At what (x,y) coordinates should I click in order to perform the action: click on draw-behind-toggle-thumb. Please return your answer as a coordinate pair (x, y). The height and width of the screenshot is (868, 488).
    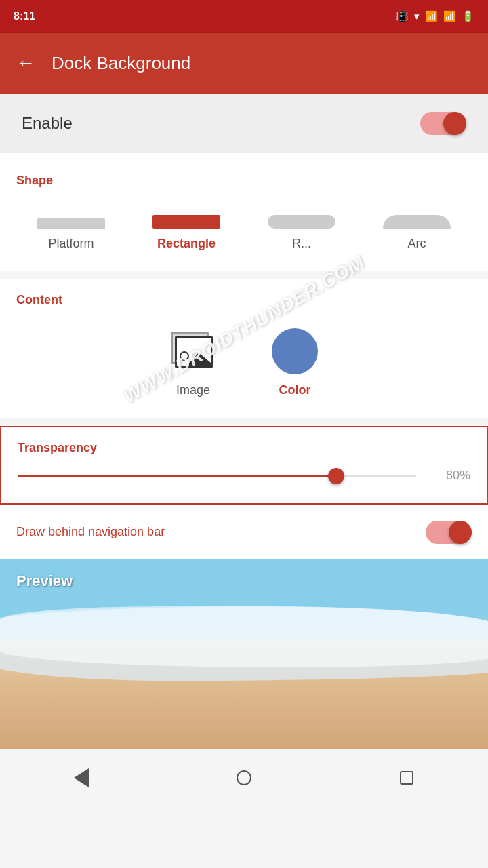
    Looking at the image, I should click on (460, 532).